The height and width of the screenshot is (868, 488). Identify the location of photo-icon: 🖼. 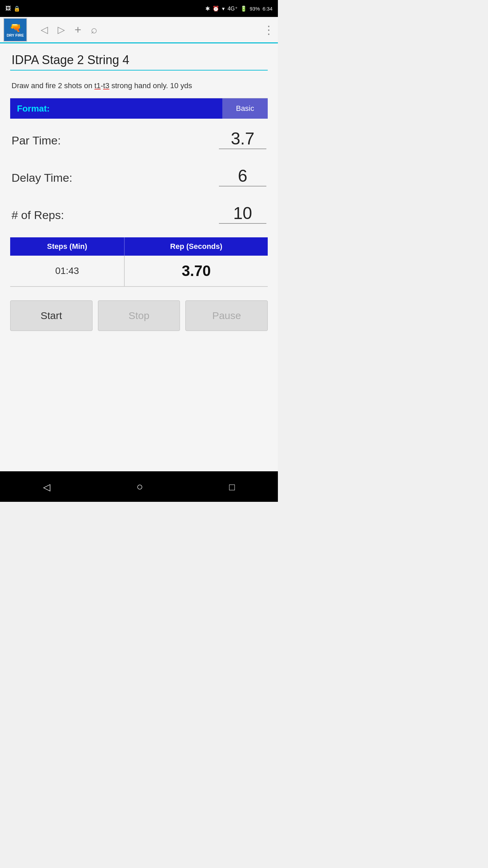
(8, 8).